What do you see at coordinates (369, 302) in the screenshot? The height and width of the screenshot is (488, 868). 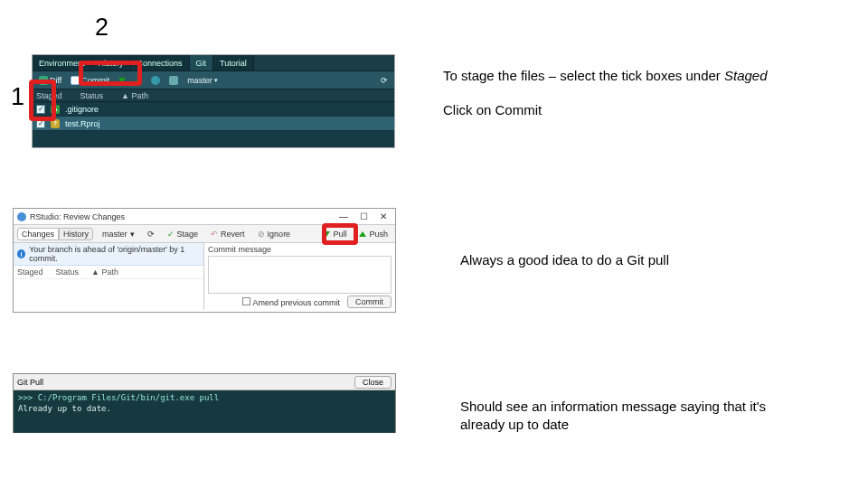 I see `commit-button: Commit` at bounding box center [369, 302].